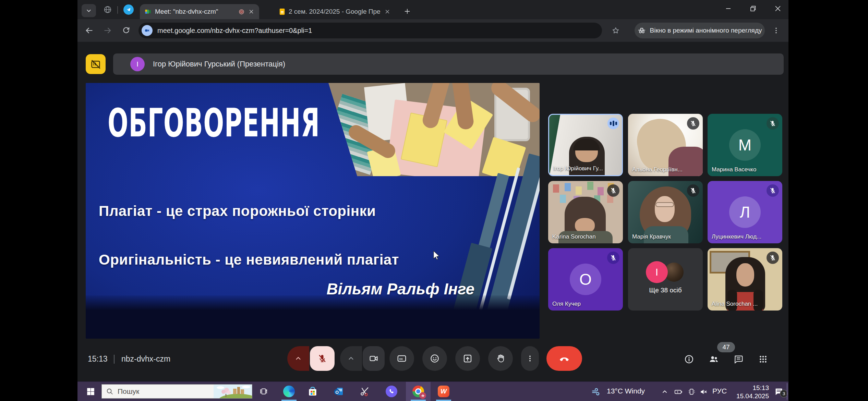 The height and width of the screenshot is (401, 868). I want to click on chat-button, so click(738, 359).